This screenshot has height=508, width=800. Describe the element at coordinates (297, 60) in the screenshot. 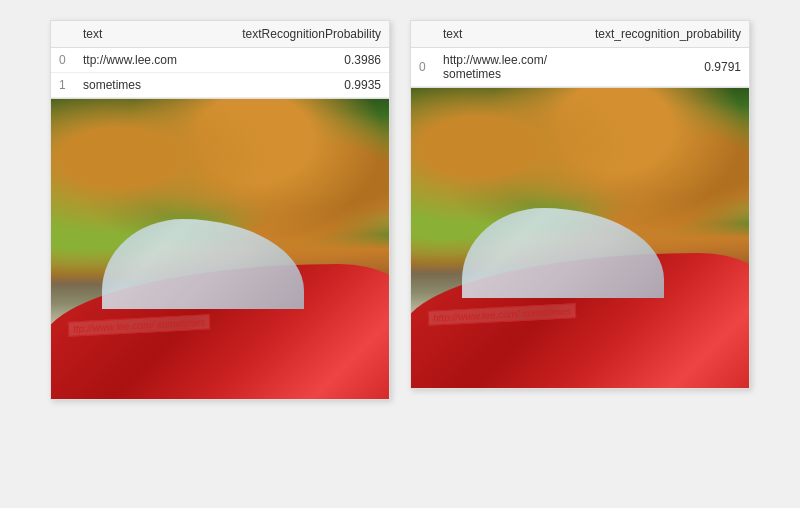

I see `row-probability: 0.3986` at that location.